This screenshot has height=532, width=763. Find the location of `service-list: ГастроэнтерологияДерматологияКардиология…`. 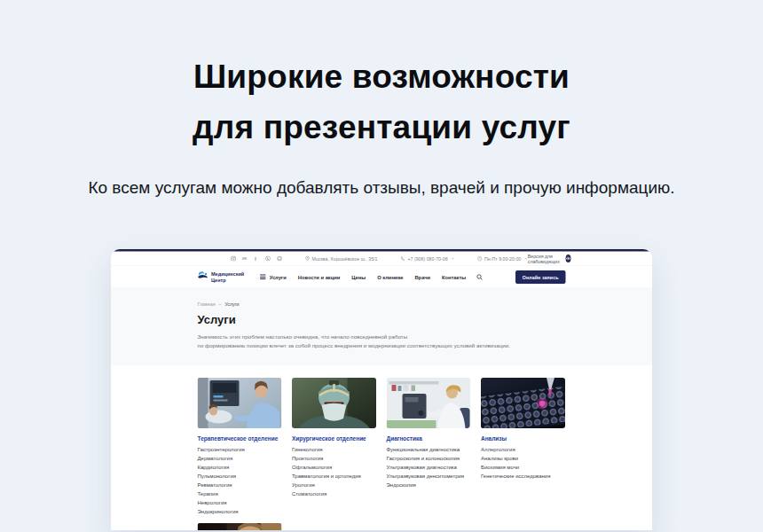

service-list: ГастроэнтерологияДерматологияКардиология… is located at coordinates (240, 481).